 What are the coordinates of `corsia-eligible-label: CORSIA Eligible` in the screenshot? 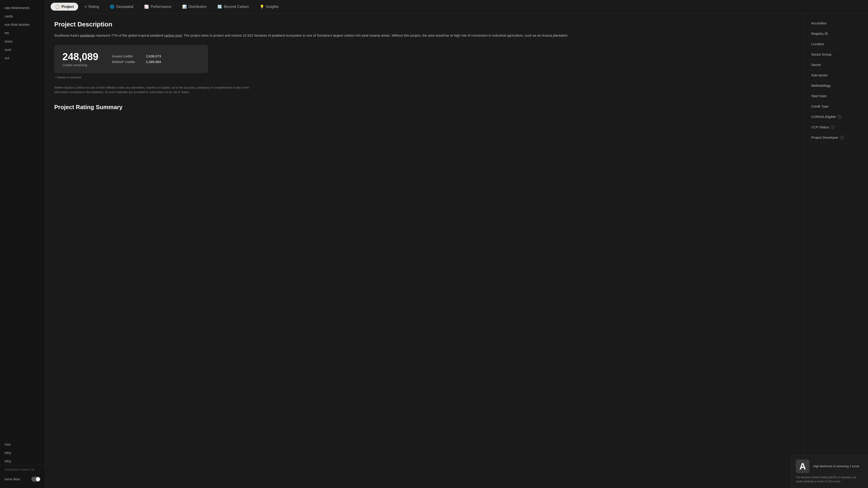 It's located at (824, 117).